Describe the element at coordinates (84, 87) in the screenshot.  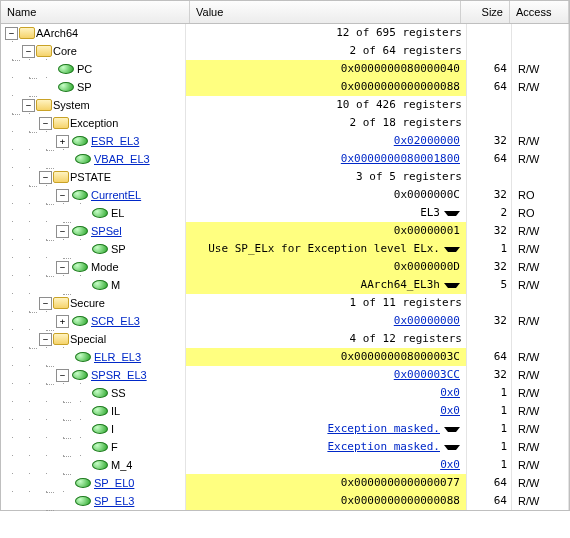
I see `row-label: SP` at that location.